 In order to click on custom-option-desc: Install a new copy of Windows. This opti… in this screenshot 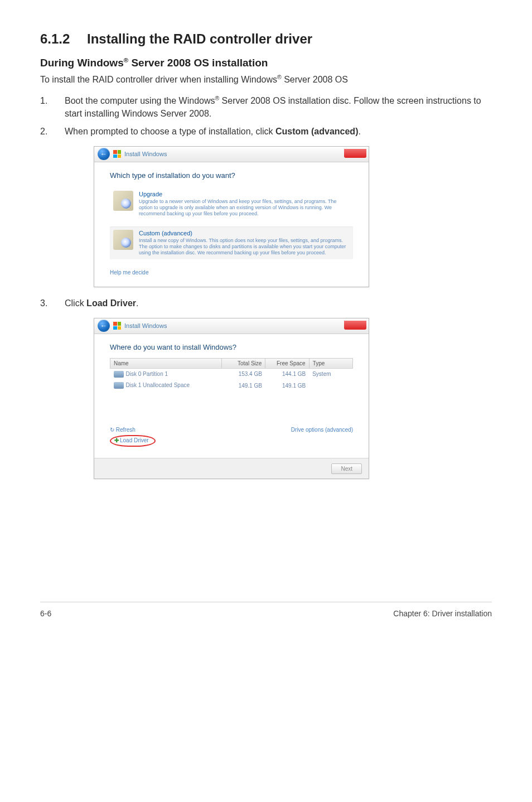, I will do `click(244, 247)`.